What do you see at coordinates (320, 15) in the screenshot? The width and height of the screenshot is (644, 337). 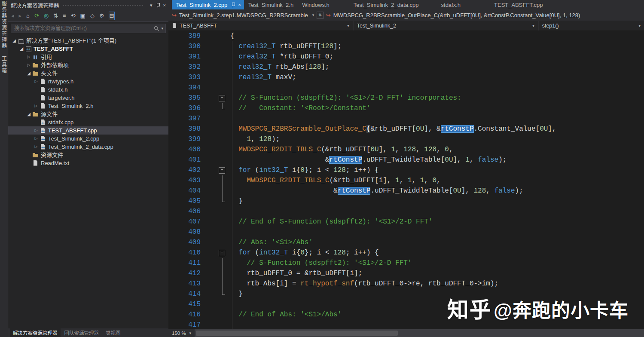 I see `swap-order-icon: ⇅` at bounding box center [320, 15].